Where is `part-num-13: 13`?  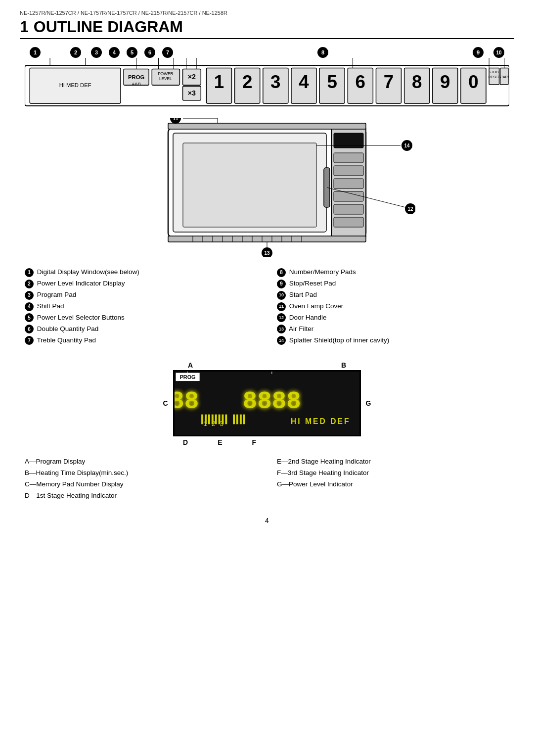
part-num-13: 13 is located at coordinates (281, 329).